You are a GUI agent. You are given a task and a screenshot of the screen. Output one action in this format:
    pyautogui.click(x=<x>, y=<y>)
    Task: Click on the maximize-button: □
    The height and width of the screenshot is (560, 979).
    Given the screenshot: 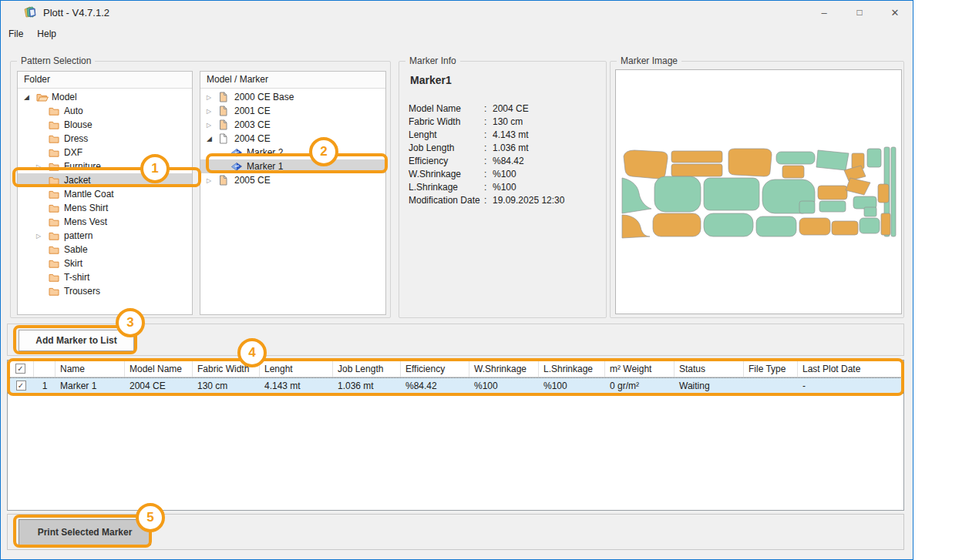 What is the action you would take?
    pyautogui.click(x=860, y=12)
    